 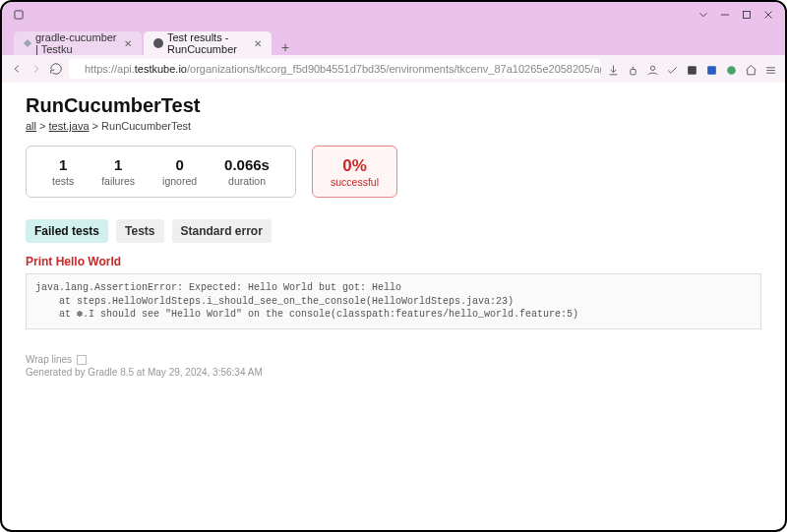 I want to click on url-prefix: https://api., so click(x=110, y=69).